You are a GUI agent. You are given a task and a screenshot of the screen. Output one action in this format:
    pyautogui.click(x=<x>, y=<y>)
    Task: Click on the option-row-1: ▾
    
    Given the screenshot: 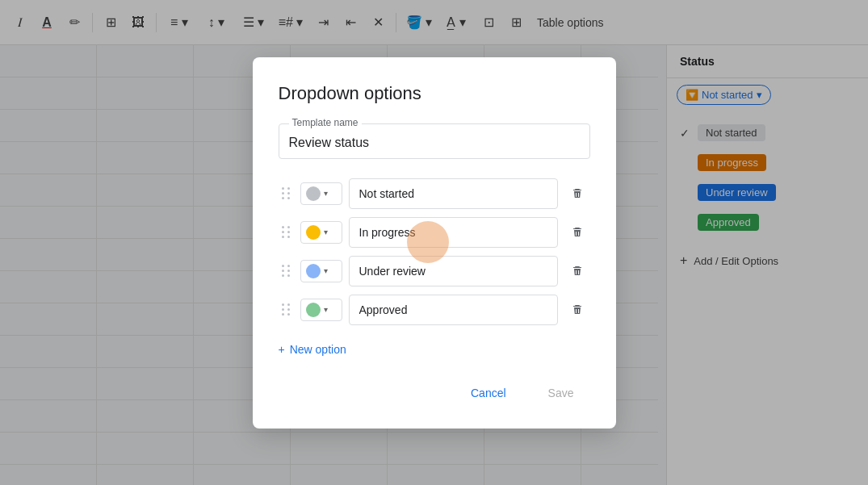 What is the action you would take?
    pyautogui.click(x=434, y=194)
    